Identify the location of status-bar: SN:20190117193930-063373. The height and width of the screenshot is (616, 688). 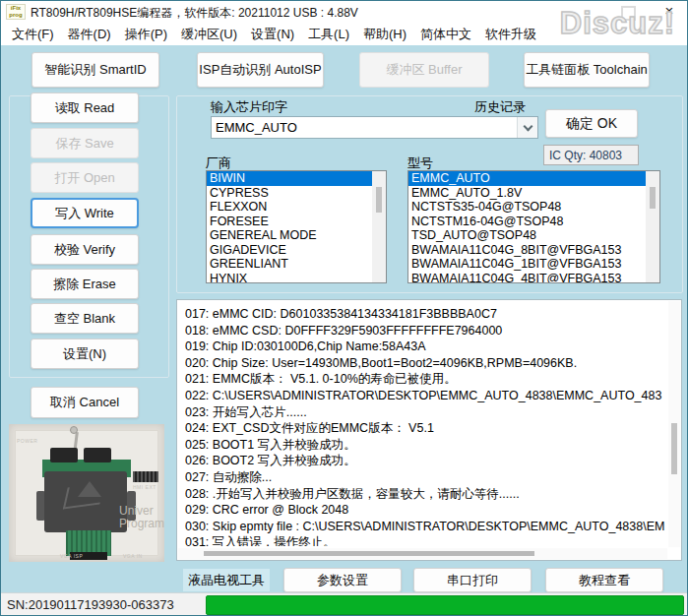
(344, 604).